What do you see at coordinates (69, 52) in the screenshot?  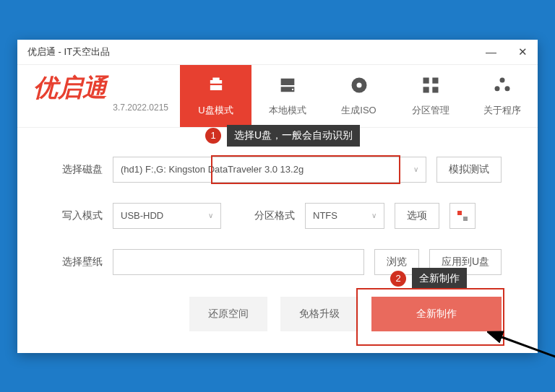 I see `window-title: 优启通 - IT天空出品` at bounding box center [69, 52].